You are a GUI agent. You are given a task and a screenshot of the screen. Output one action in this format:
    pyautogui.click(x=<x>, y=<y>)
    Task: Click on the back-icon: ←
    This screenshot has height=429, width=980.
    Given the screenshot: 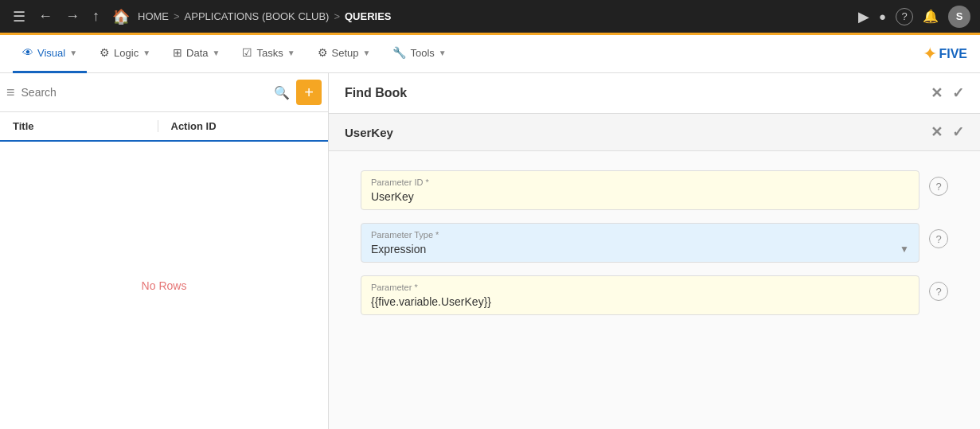 What is the action you would take?
    pyautogui.click(x=45, y=16)
    